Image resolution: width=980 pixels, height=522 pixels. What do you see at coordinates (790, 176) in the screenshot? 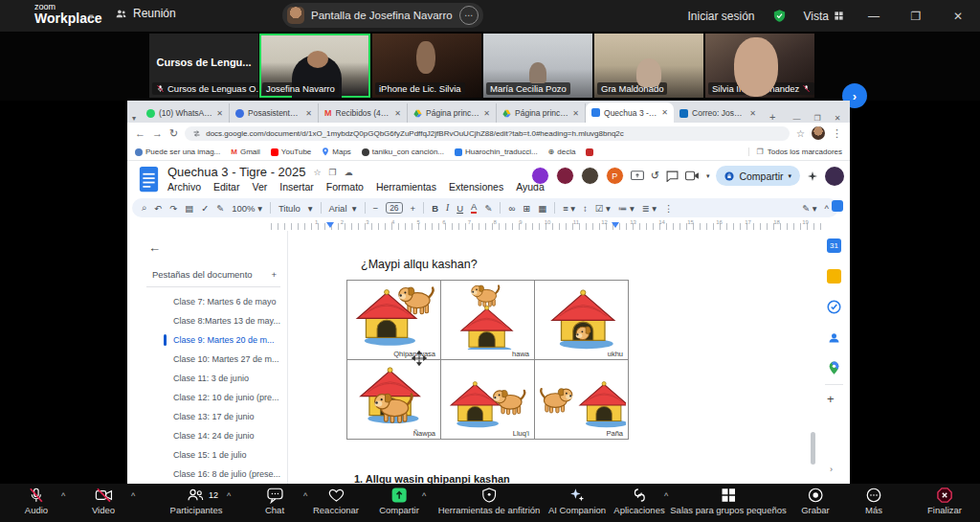
I see `share-dropdown-icon: ▾` at bounding box center [790, 176].